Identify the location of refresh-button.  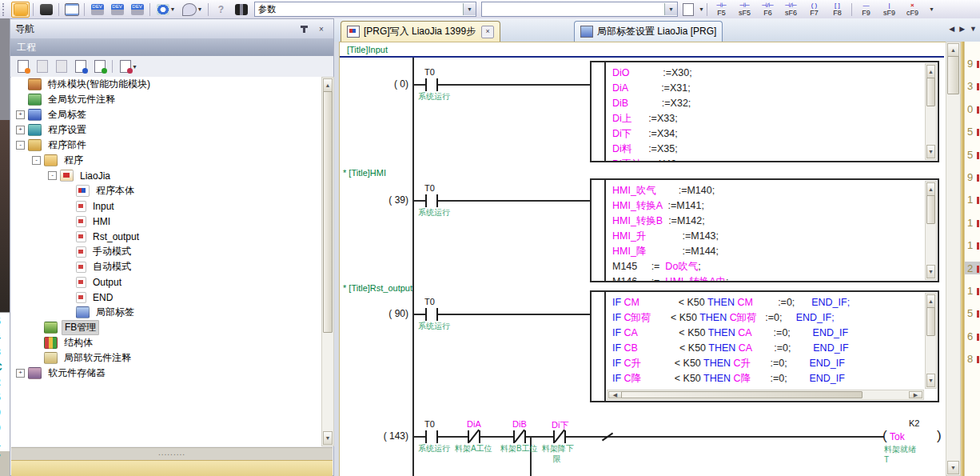
(100, 66).